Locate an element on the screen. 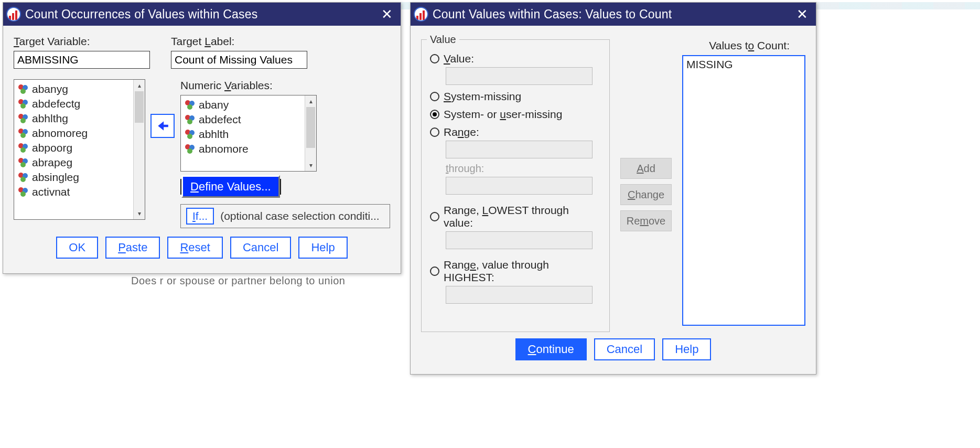 This screenshot has height=448, width=980. values-to-count-list: MISSING is located at coordinates (744, 190).